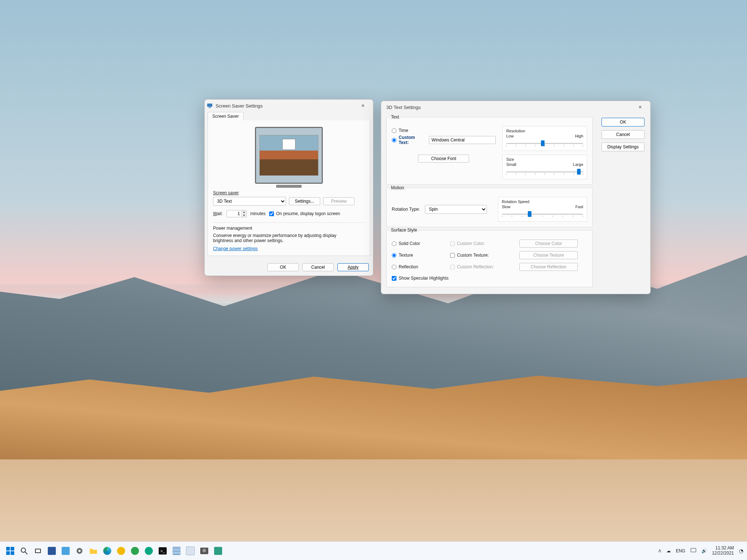 This screenshot has height=560, width=747. Describe the element at coordinates (421, 255) in the screenshot. I see `texture-radio: Texture` at that location.